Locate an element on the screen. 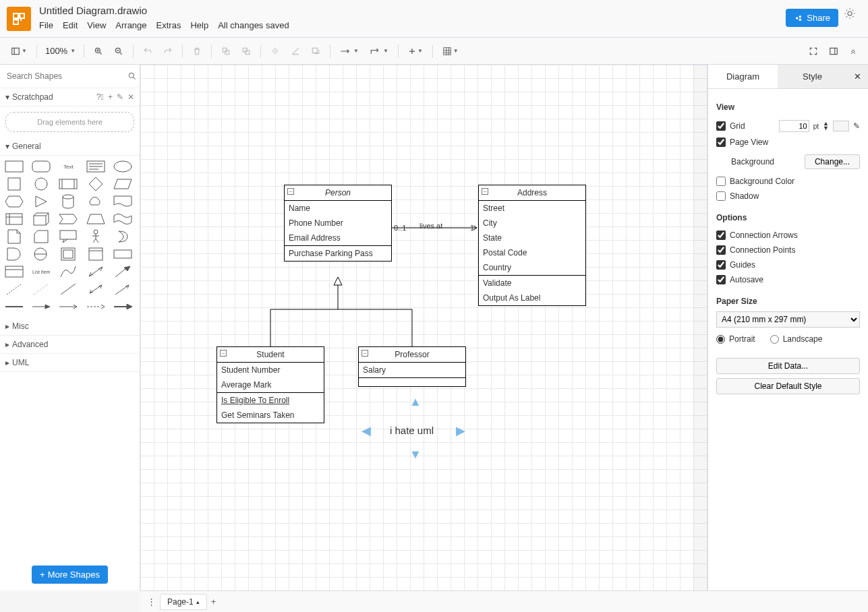 The width and height of the screenshot is (868, 612). zoom-out-icon is located at coordinates (119, 51).